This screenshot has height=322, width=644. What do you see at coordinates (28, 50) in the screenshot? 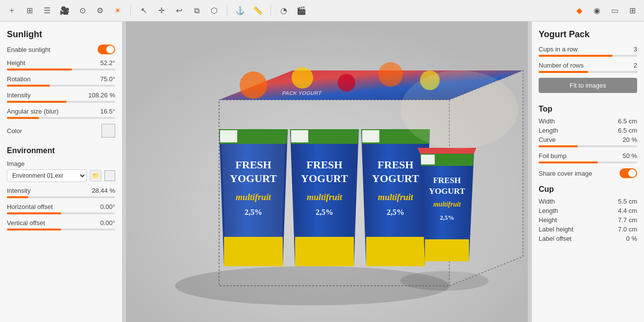
I see `enable-sunlight-label: Enable sunlight` at bounding box center [28, 50].